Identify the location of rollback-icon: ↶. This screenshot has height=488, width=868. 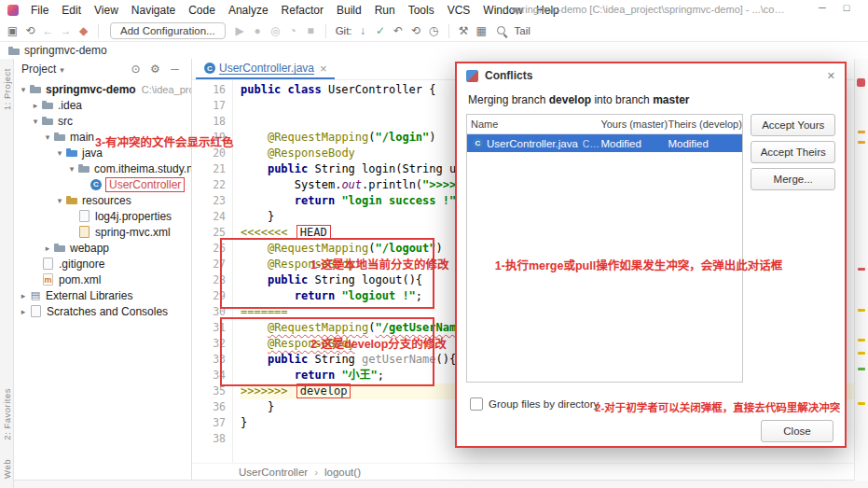
(399, 31).